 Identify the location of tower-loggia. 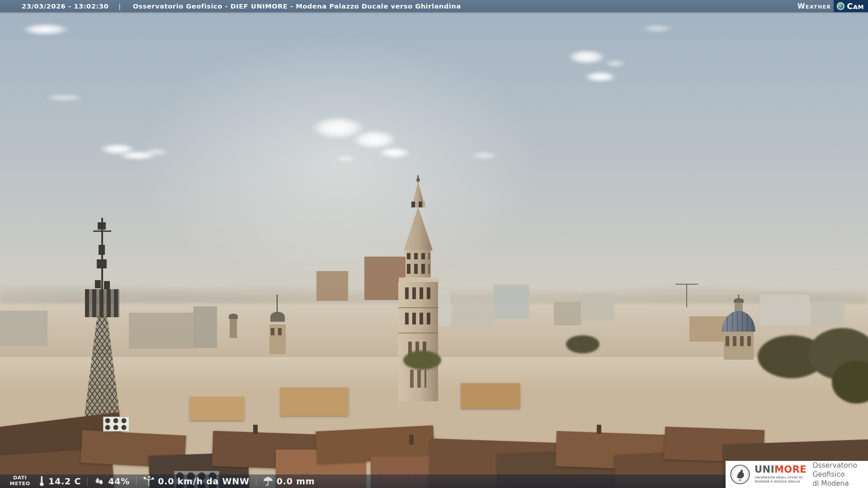
(418, 204).